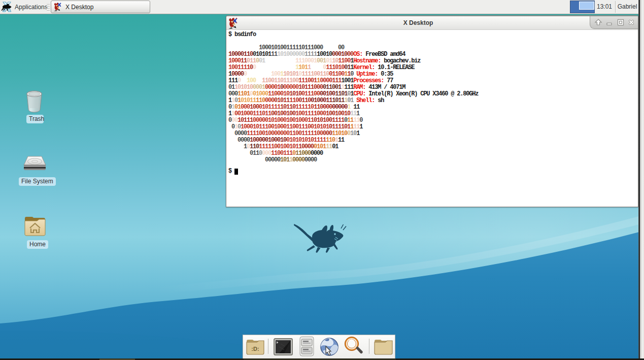  Describe the element at coordinates (255, 349) in the screenshot. I see `svg-text: :D:` at that location.